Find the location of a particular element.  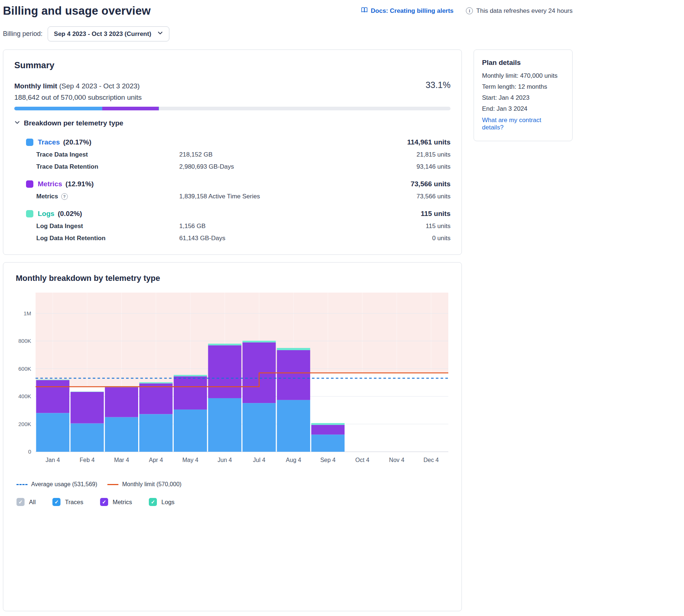

svg-text: 400K is located at coordinates (25, 396).